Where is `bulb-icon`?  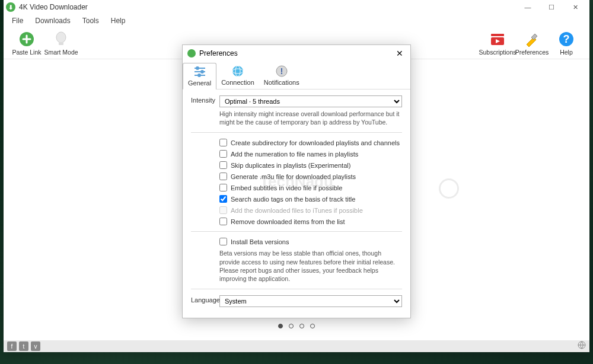
bulb-icon is located at coordinates (61, 39).